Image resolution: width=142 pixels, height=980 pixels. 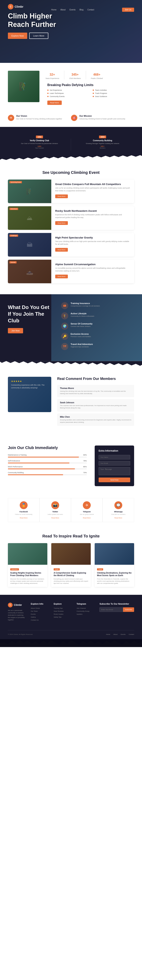 What do you see at coordinates (102, 142) in the screenshot?
I see `timeline-item-2: 2003 Community Building Growing Stronger…` at bounding box center [102, 142].